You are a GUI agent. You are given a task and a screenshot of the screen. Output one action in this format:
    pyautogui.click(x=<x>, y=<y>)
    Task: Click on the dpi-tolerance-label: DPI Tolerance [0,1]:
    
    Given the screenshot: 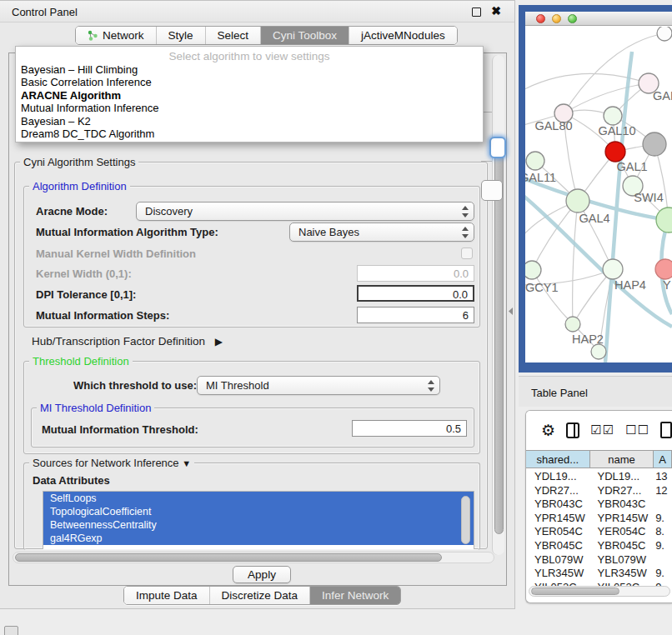 What is the action you would take?
    pyautogui.click(x=86, y=295)
    